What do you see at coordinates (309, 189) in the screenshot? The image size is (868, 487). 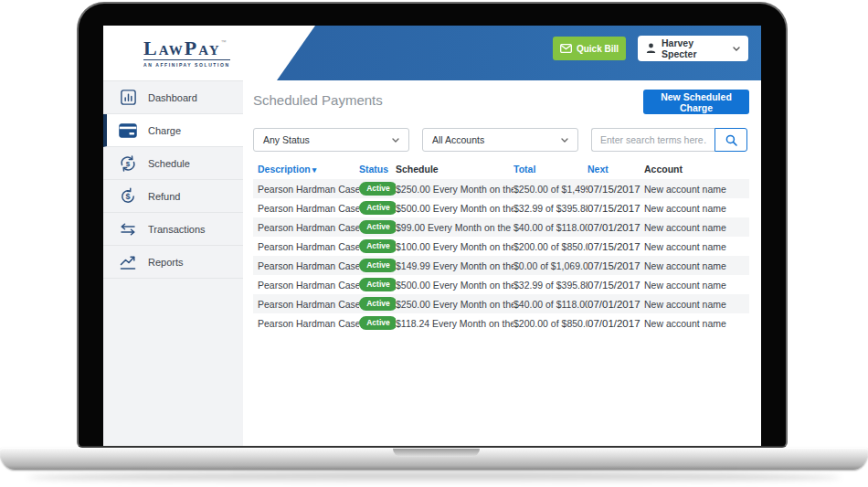 I see `cell-description: Pearson Hardman Case #239` at bounding box center [309, 189].